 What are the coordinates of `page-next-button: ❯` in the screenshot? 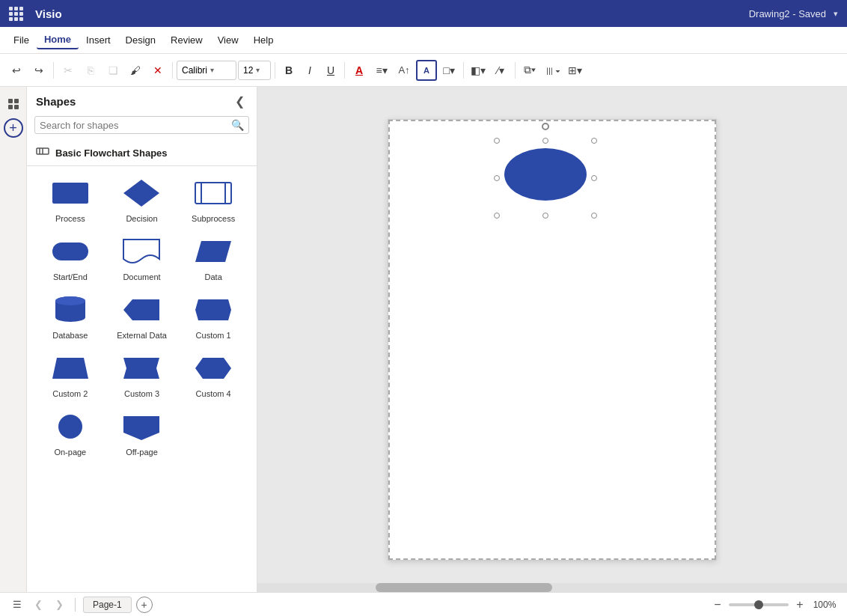 It's located at (59, 605).